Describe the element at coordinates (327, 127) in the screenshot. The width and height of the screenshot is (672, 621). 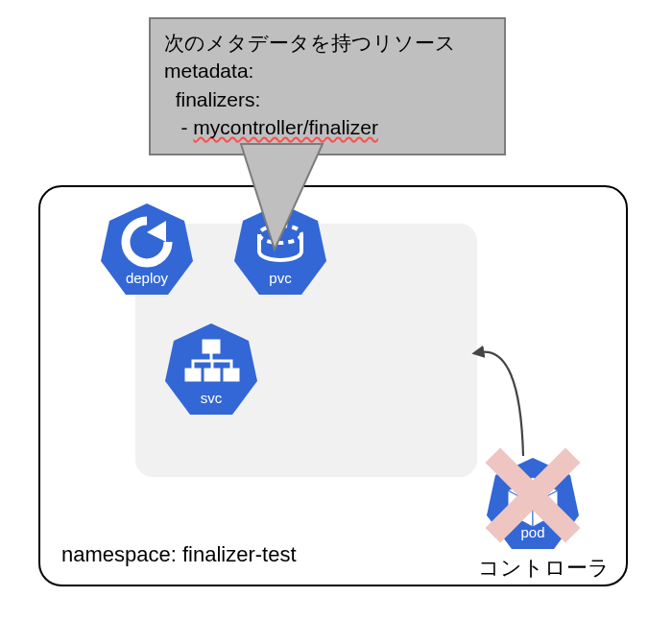
I see `callout-line: - mycontroller/finalizer` at that location.